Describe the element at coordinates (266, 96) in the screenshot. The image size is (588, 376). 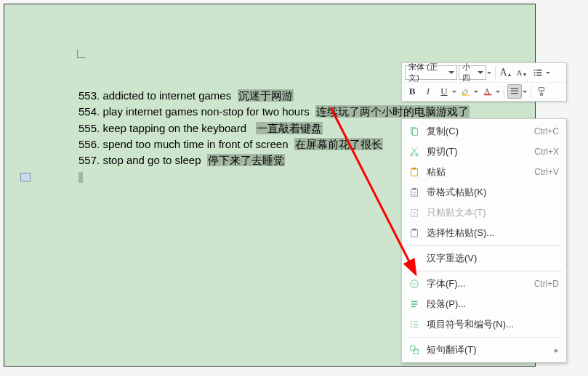
I see `list-zh: 沉迷于网游` at that location.